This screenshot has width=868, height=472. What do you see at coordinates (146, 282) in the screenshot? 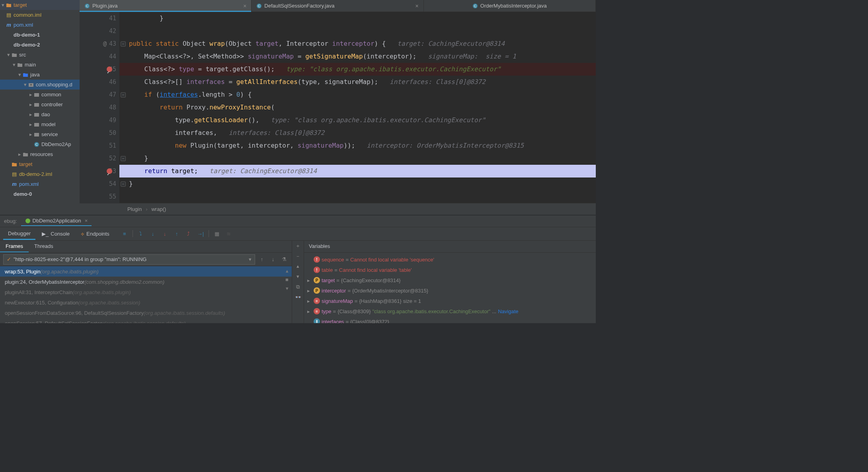
I see `frames-pane: Frames Threads ✓ "http-nio-8025-exec-2"@…` at bounding box center [146, 282].